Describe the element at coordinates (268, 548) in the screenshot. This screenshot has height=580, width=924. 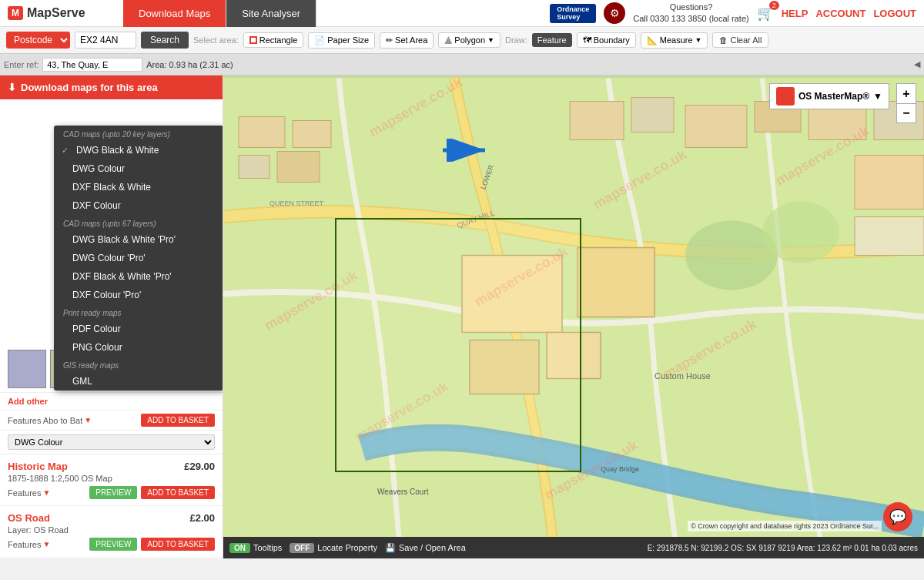
I see `tooltips-label: Tooltips` at that location.